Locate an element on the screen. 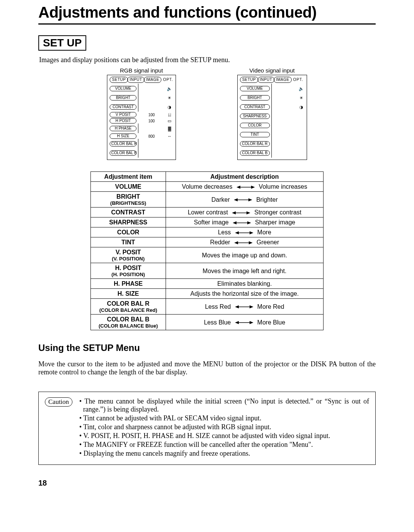 This screenshot has width=414, height=532. title-rule is located at coordinates (207, 24).